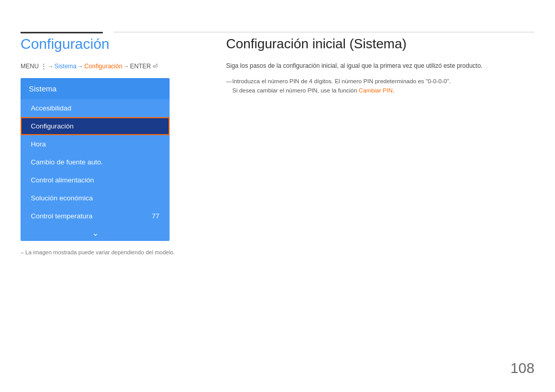 The width and height of the screenshot is (555, 392). I want to click on sidebar-item-configuracion: Configuración, so click(95, 126).